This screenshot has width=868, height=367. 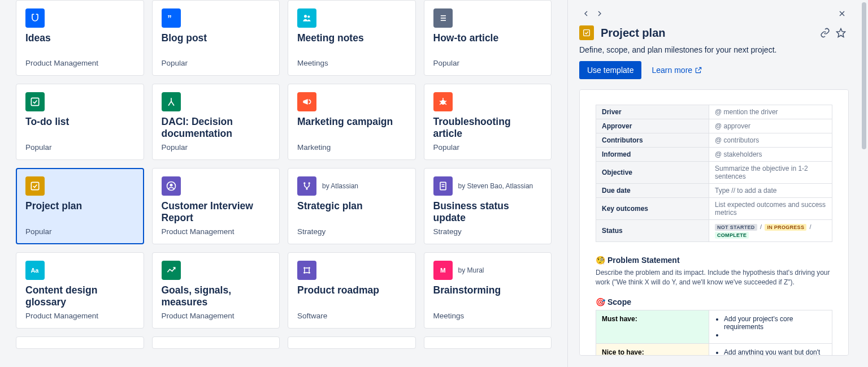 What do you see at coordinates (653, 127) in the screenshot?
I see `row-label: Approver` at bounding box center [653, 127].